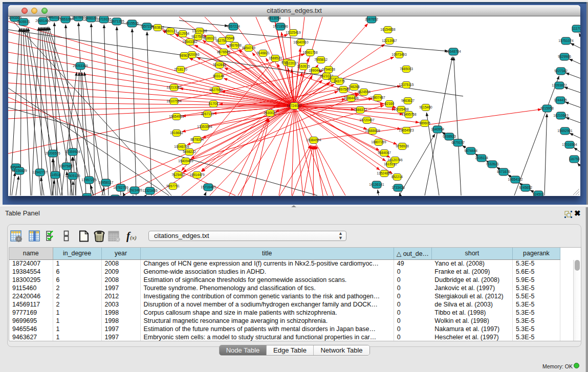  What do you see at coordinates (205, 127) in the screenshot?
I see `svg-text: 13353594` at bounding box center [205, 127].